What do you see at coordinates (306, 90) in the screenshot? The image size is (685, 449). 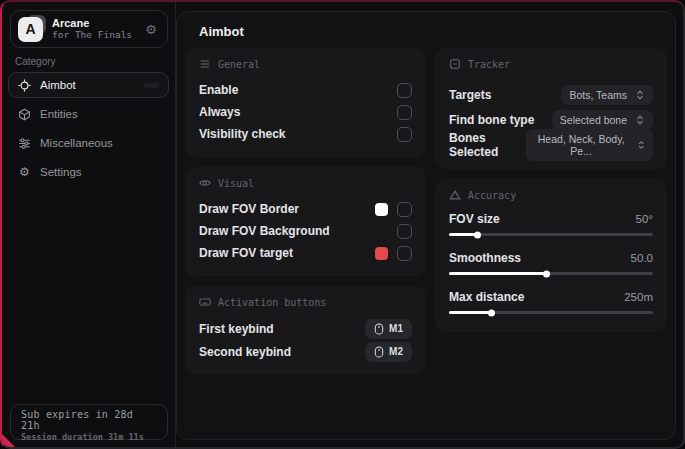 I see `setting-row: Enable` at bounding box center [306, 90].